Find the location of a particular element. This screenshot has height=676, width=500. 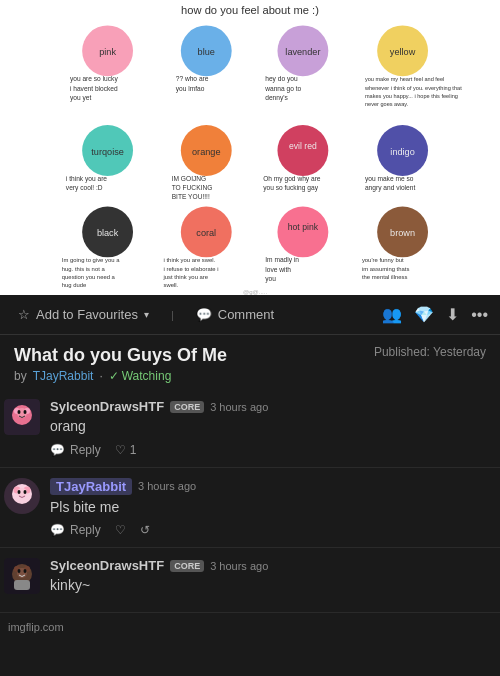

add-to-favourites-label: Add to Favourites is located at coordinates (87, 314).